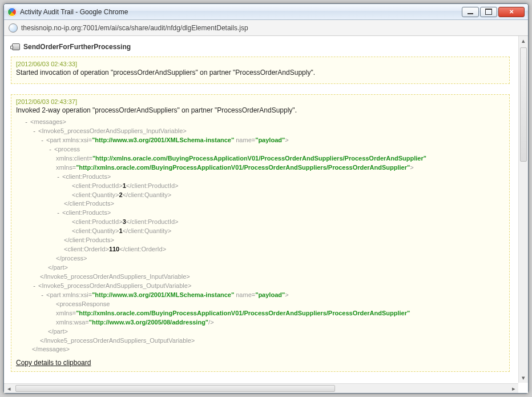 The height and width of the screenshot is (397, 532). What do you see at coordinates (514, 388) in the screenshot?
I see `scroll-right-icon: ▸` at bounding box center [514, 388].